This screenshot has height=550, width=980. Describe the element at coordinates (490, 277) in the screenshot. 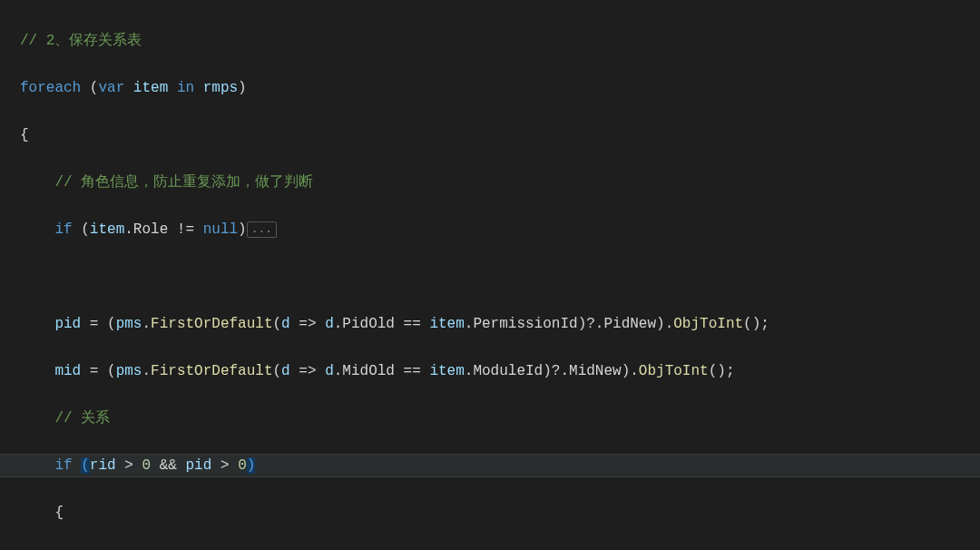

I see `blank-line` at that location.